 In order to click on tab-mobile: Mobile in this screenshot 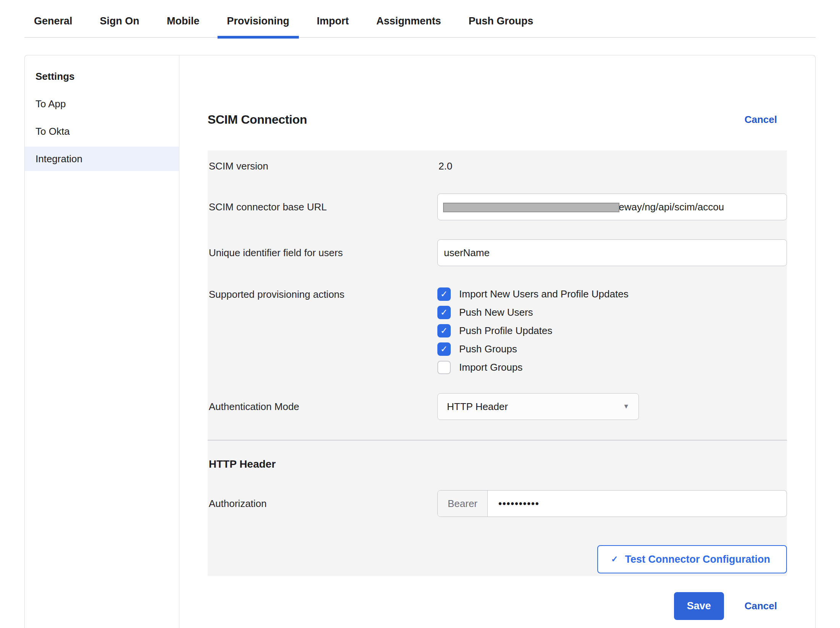, I will do `click(183, 24)`.